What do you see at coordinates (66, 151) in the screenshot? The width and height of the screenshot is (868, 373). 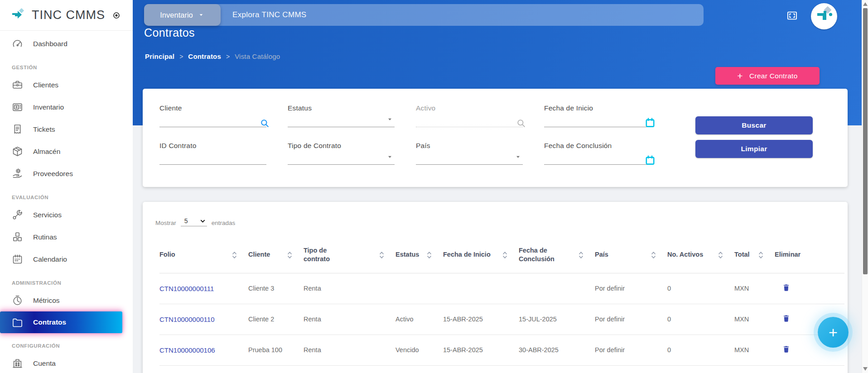 I see `sidebar-item-almacen: Almacén` at bounding box center [66, 151].